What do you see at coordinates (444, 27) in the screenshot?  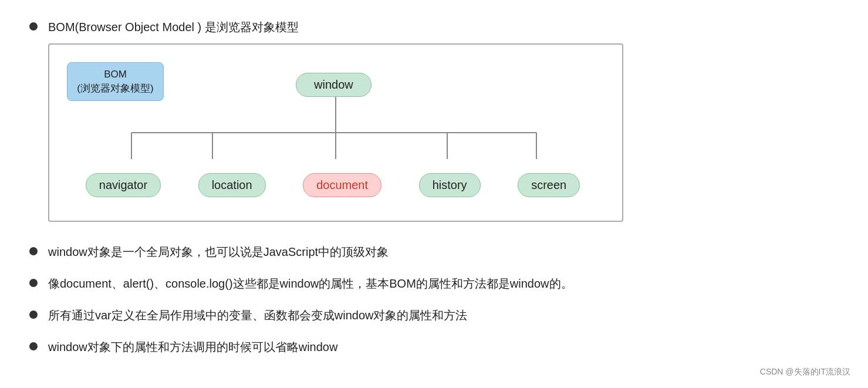 I see `header-bullet-text: BOM(Browser Object Model ) 是浏览器对象模型` at bounding box center [444, 27].